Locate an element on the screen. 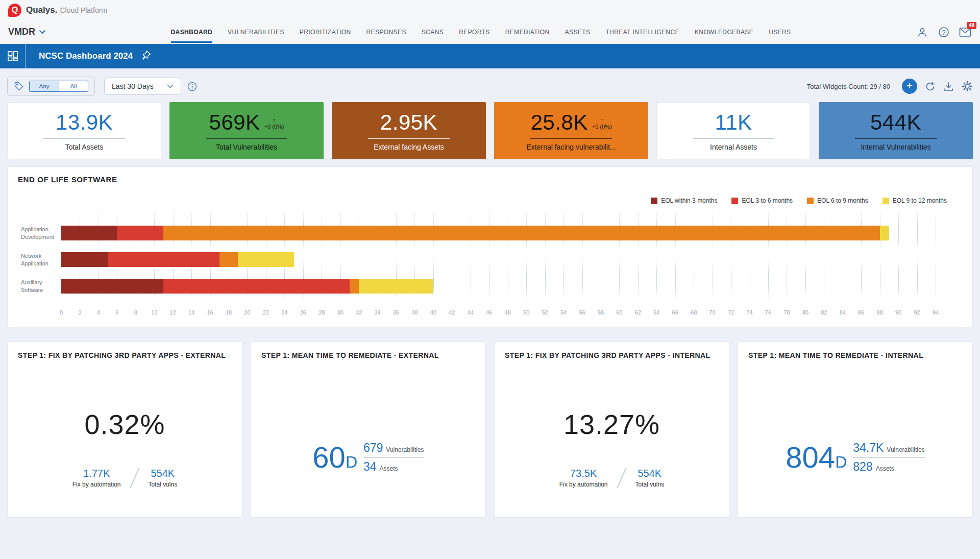 Image resolution: width=980 pixels, height=559 pixels. x-axis-tick: 20 is located at coordinates (247, 312).